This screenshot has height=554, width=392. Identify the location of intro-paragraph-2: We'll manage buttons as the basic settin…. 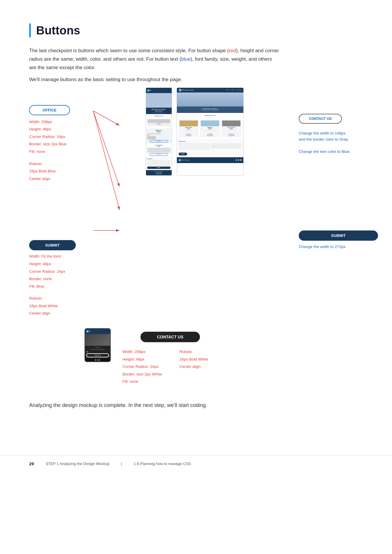
(154, 80).